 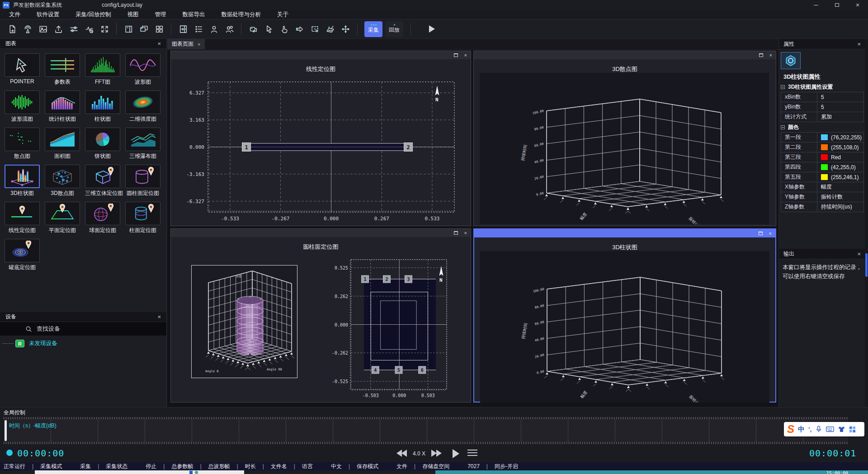 I want to click on property-row: 第三段 Red, so click(x=823, y=157).